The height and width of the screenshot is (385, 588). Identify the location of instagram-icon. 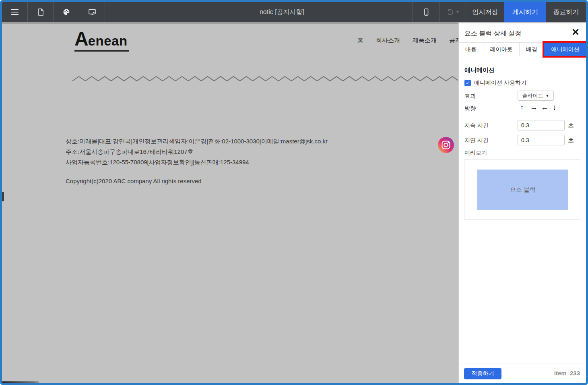
(446, 145).